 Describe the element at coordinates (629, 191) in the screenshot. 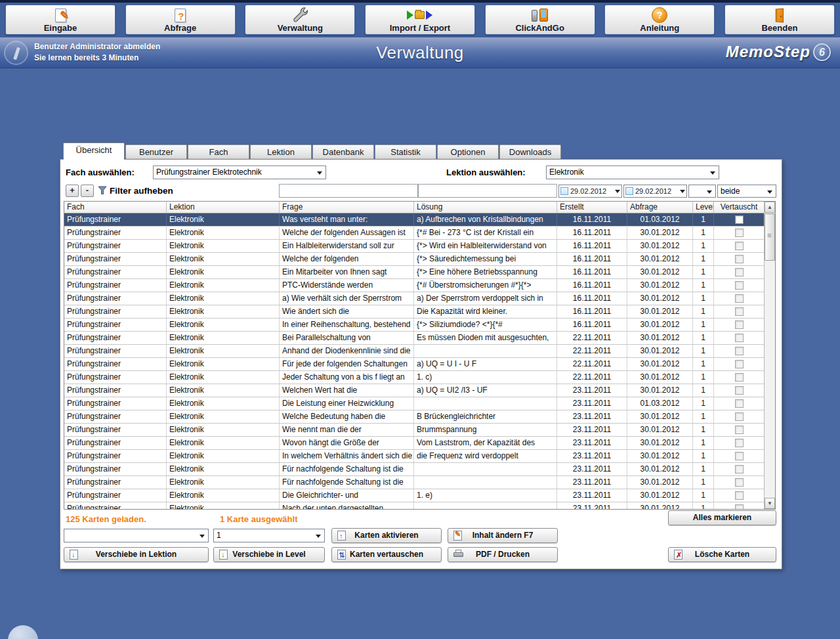

I see `date-to-checkbox` at that location.